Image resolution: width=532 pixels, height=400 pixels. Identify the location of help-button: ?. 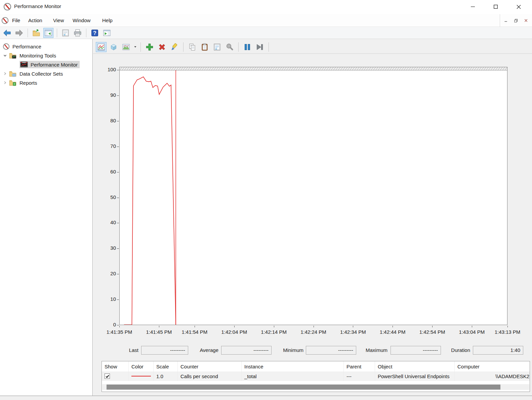
(95, 33).